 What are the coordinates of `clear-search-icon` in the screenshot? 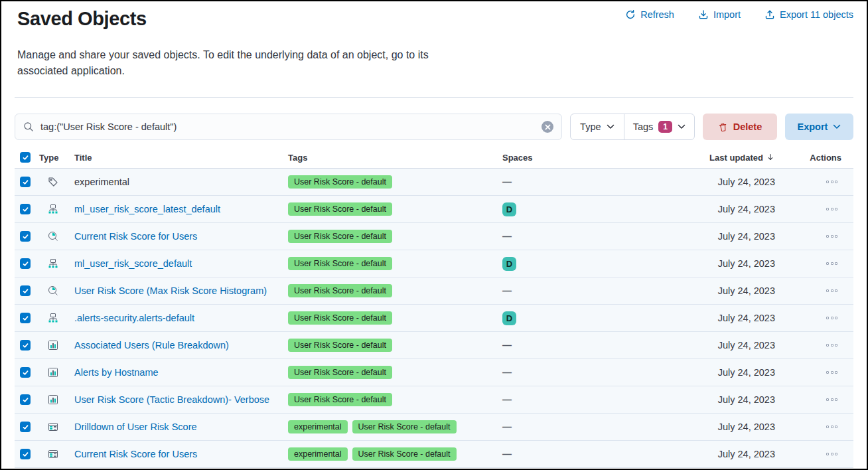 It's located at (547, 127).